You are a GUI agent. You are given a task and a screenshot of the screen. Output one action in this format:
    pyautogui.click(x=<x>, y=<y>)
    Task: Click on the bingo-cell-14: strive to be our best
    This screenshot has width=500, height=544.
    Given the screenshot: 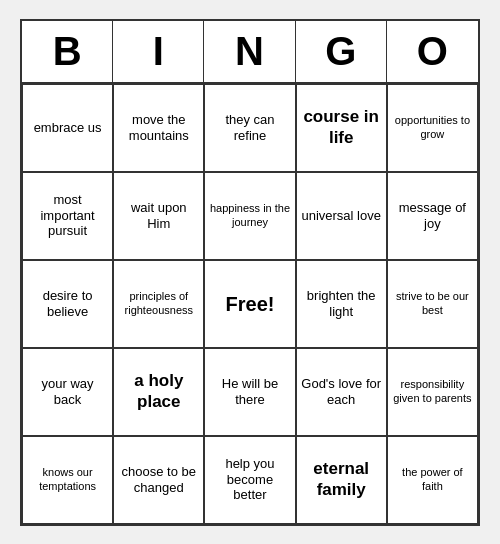 What is the action you would take?
    pyautogui.click(x=432, y=304)
    